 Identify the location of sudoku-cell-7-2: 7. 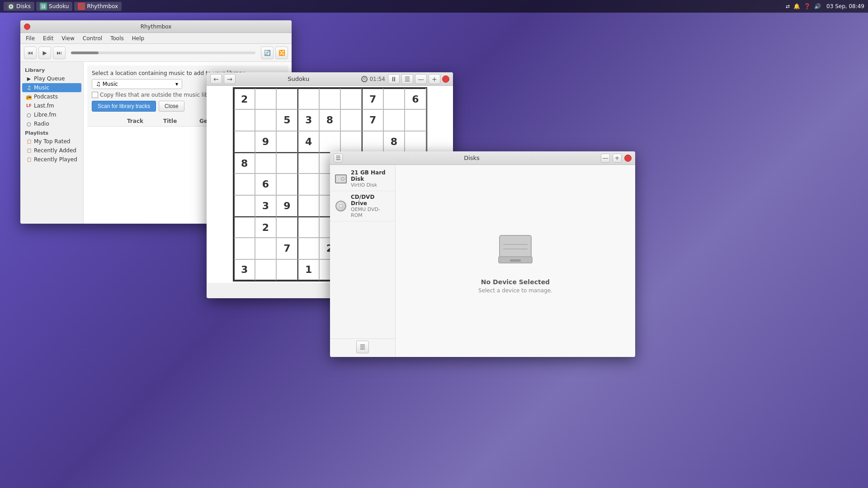
(287, 249).